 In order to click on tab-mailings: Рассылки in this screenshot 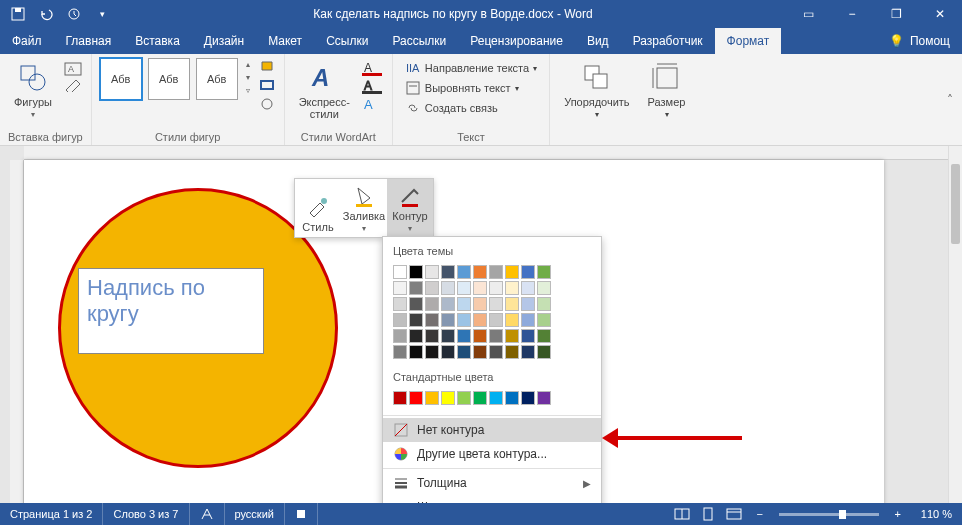, I will do `click(419, 41)`.